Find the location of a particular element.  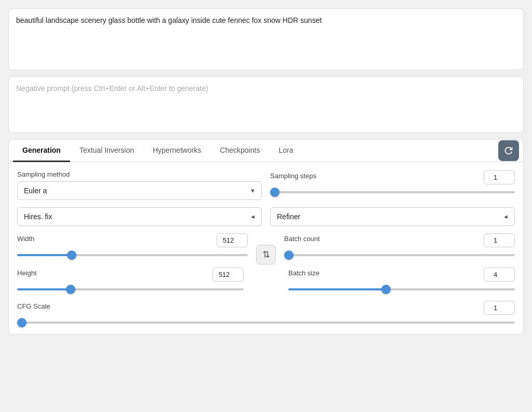

batch-size-header: Batch size is located at coordinates (402, 274).